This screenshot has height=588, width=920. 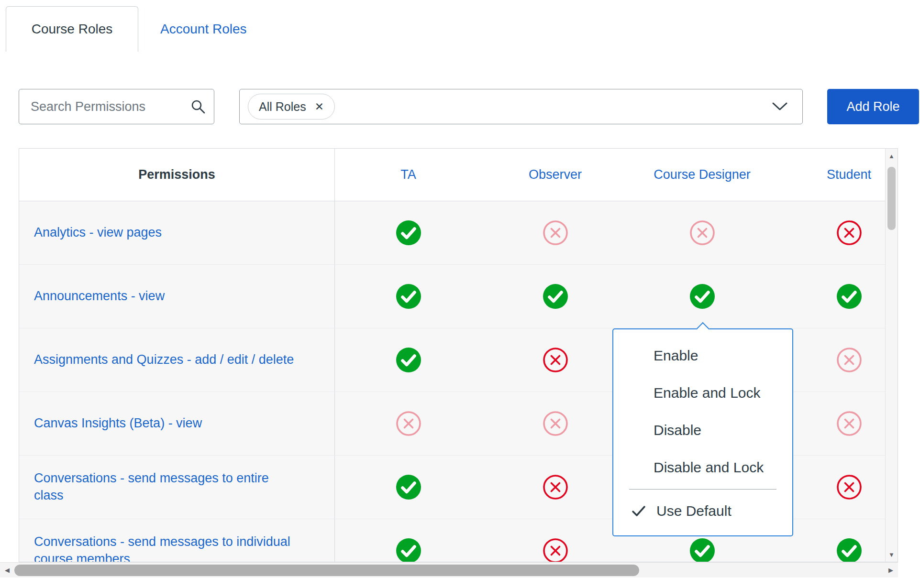 What do you see at coordinates (458, 233) in the screenshot?
I see `table-row: Analytics - view pages` at bounding box center [458, 233].